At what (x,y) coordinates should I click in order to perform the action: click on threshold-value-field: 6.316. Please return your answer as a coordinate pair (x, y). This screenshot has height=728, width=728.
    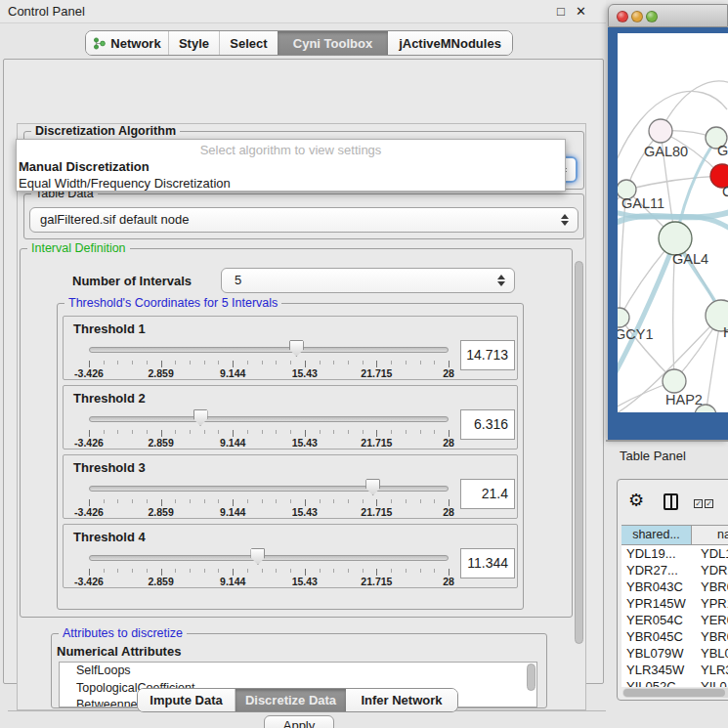
    Looking at the image, I should click on (488, 424).